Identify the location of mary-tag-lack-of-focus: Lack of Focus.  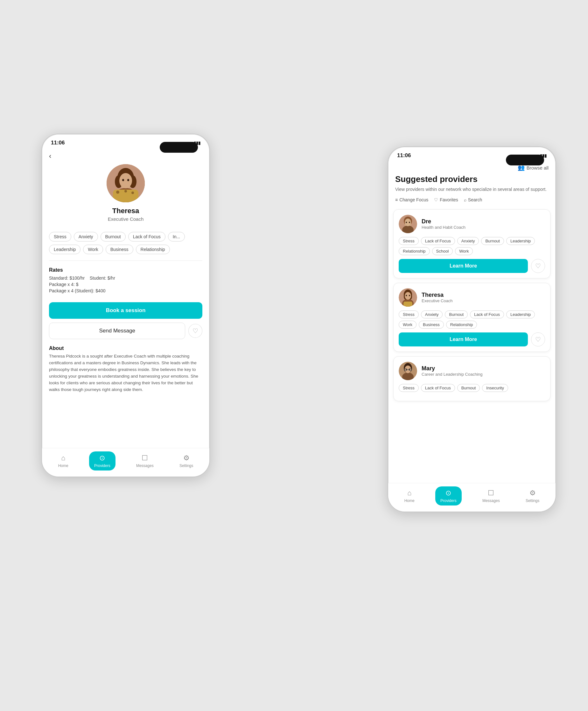
(438, 388).